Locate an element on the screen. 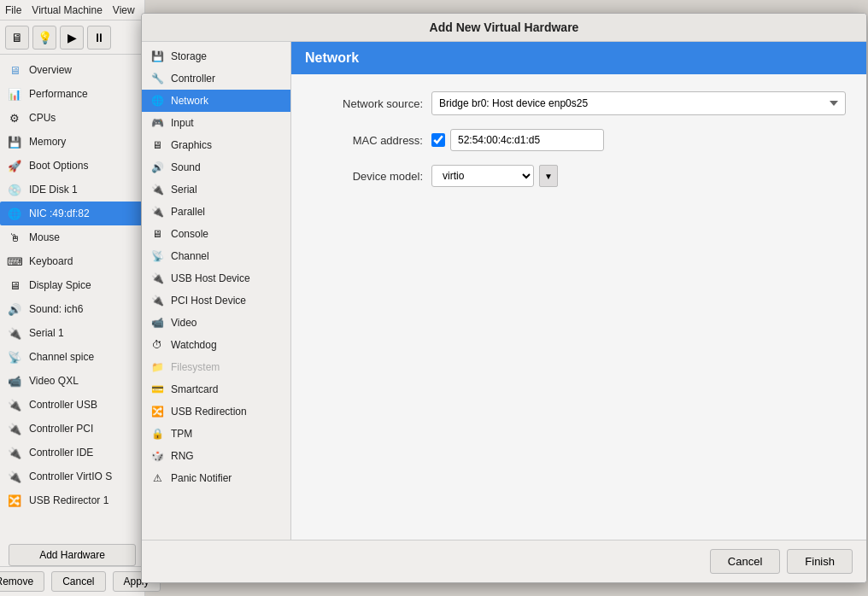 The width and height of the screenshot is (868, 596). serial-icon: 🔌 is located at coordinates (15, 333).